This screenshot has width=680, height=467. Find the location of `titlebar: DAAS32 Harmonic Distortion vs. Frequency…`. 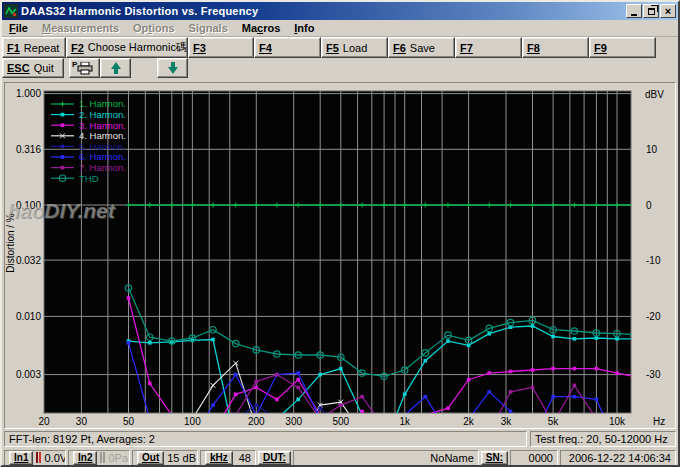

titlebar: DAAS32 Harmonic Distortion vs. Frequency… is located at coordinates (340, 11).